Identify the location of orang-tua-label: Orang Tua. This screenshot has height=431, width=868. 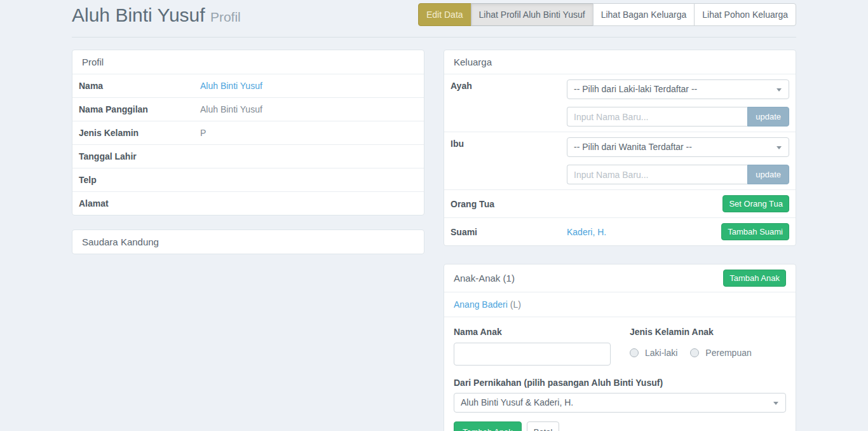
(508, 204).